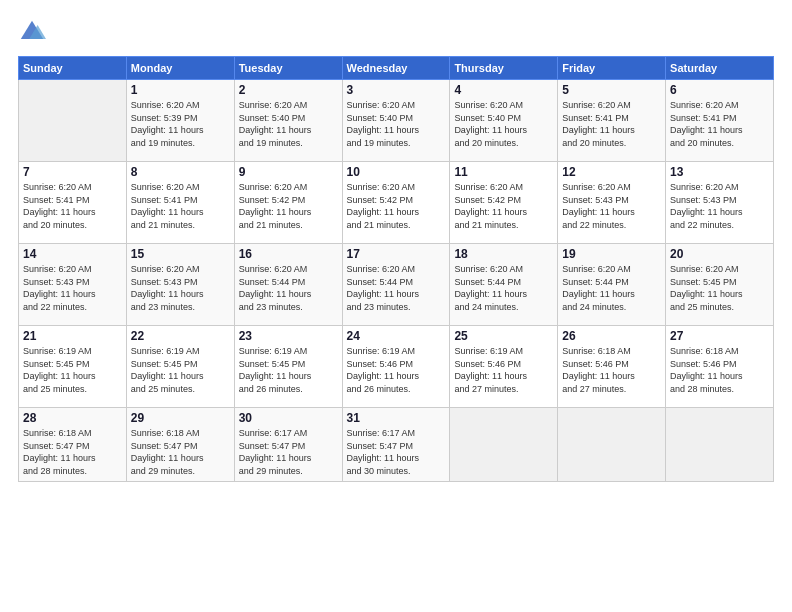 The image size is (792, 612). What do you see at coordinates (396, 68) in the screenshot?
I see `weekday-header-row: SundayMondayTuesdayWednesdayThursdayFrid…` at bounding box center [396, 68].